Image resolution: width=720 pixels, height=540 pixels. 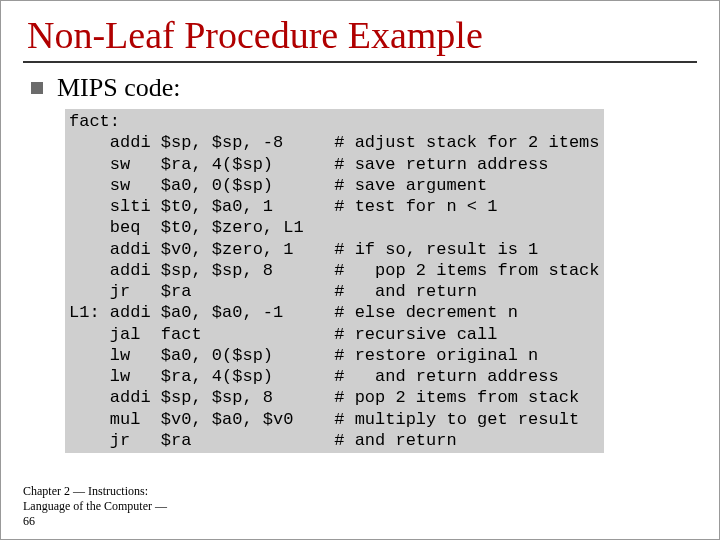 I want to click on page-title: Non-Leaf Procedure Example, so click(x=362, y=35).